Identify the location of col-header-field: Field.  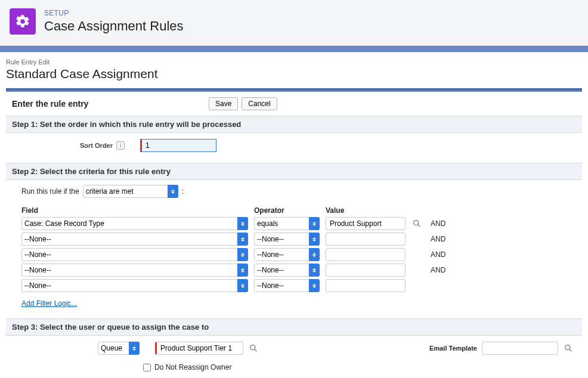
(135, 210).